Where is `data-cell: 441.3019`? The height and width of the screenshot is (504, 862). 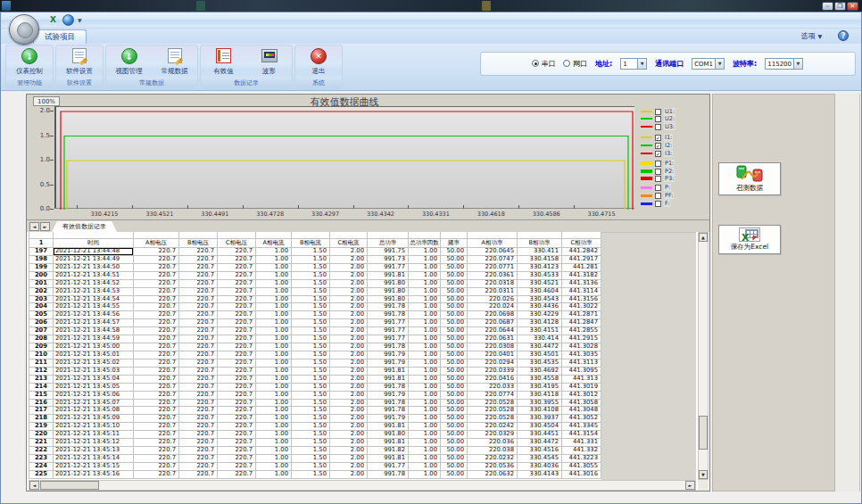 data-cell: 441.3019 is located at coordinates (582, 387).